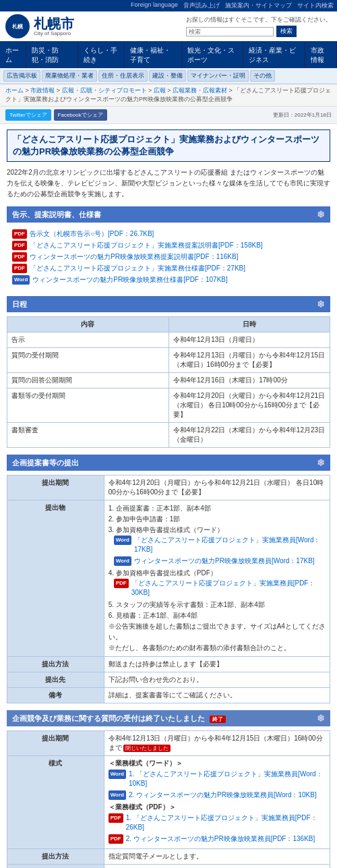  What do you see at coordinates (227, 779) in the screenshot?
I see `qa-file-link-1: 1. 「どさんこアスリート応援プロジェクト」実施業務員[Word：10KB]` at bounding box center [227, 779].